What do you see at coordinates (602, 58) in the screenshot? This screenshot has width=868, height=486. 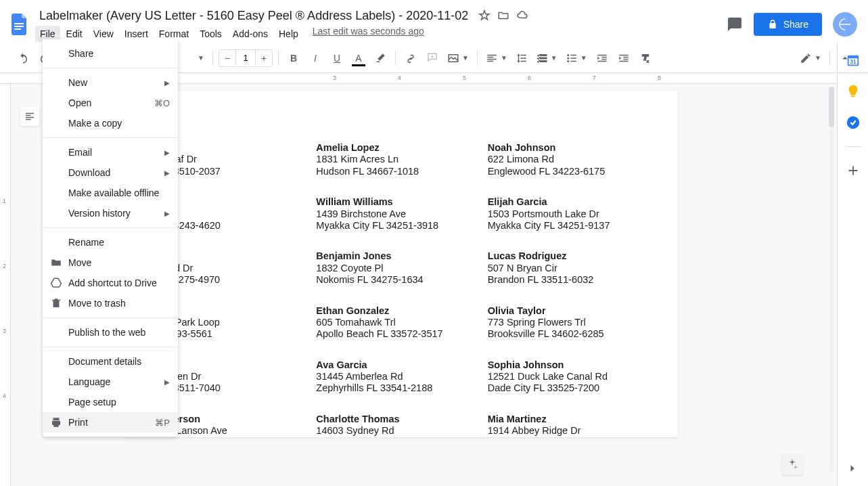 I see `decrease-indent-button` at bounding box center [602, 58].